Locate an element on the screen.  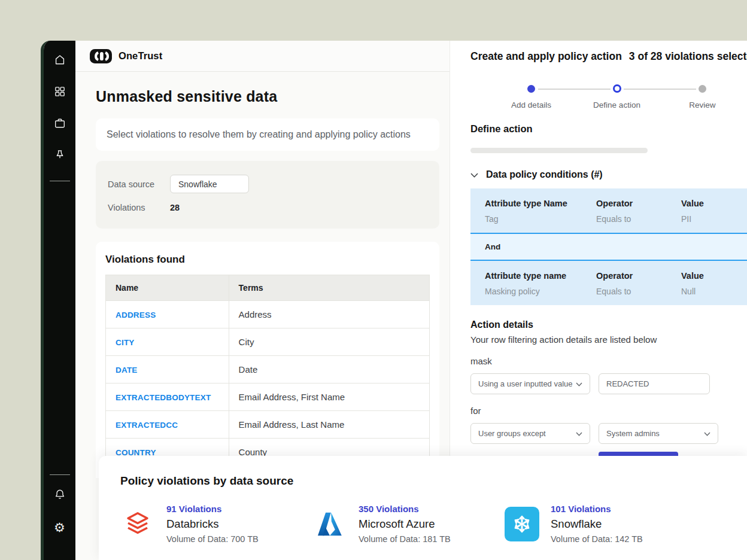
table-row: EXTRACTEDBODYTEXT Email Address, First N… is located at coordinates (268, 397).